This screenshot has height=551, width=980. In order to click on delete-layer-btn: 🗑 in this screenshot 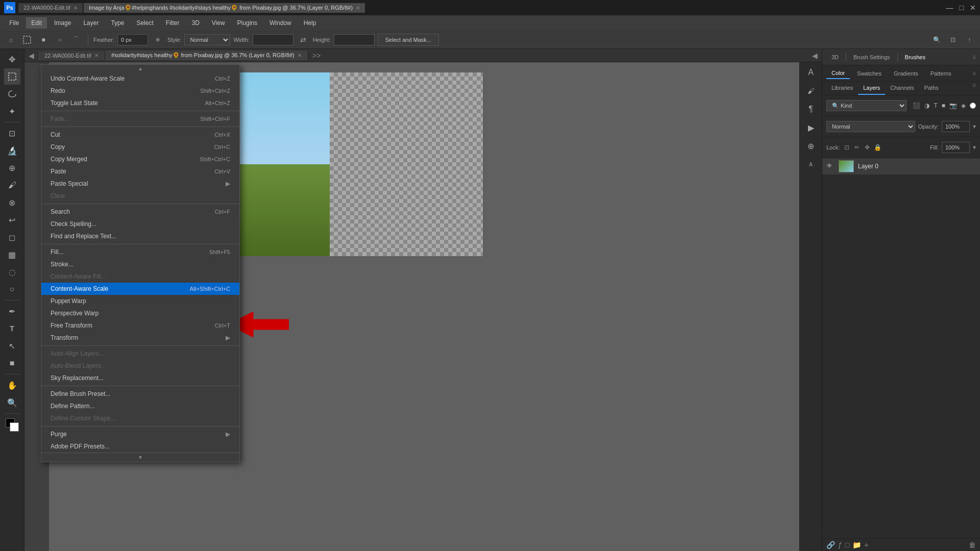, I will do `click(972, 545)`.